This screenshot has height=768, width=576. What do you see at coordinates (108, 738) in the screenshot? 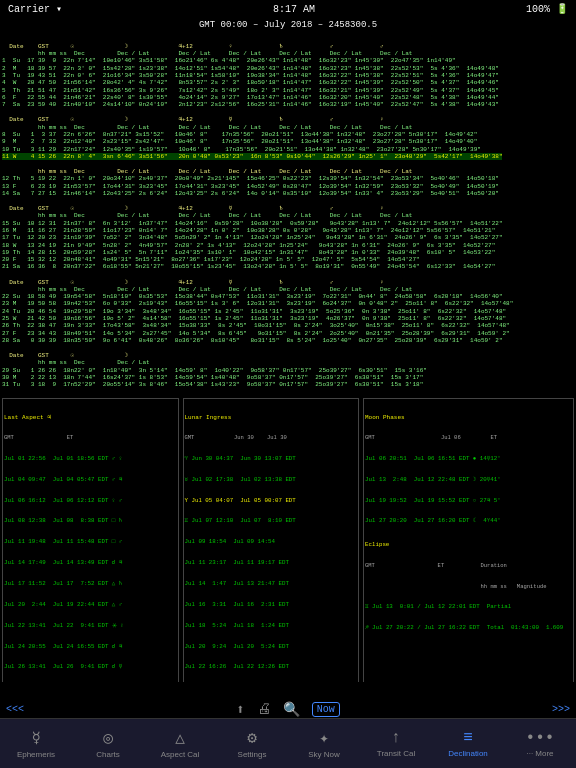
I see `charts-icon: ◎` at bounding box center [108, 738].